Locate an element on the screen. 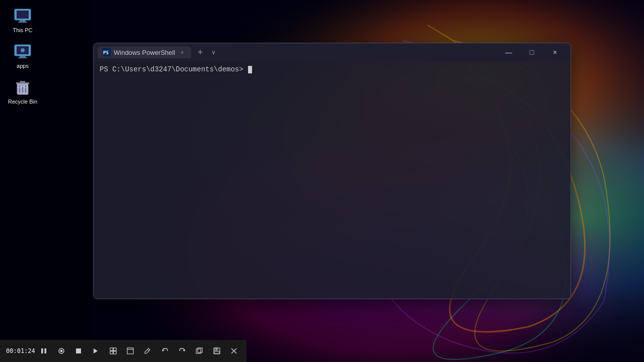  maximize-button: □ is located at coordinates (532, 52).